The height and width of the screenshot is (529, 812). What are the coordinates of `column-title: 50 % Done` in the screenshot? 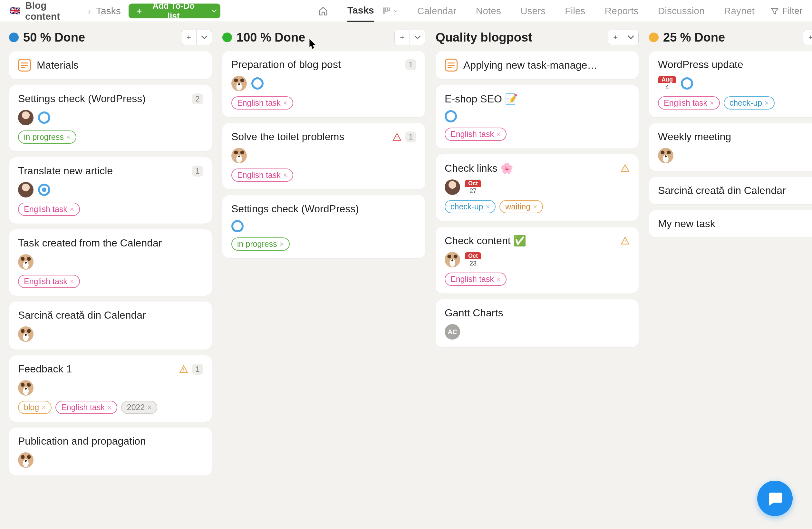 It's located at (47, 38).